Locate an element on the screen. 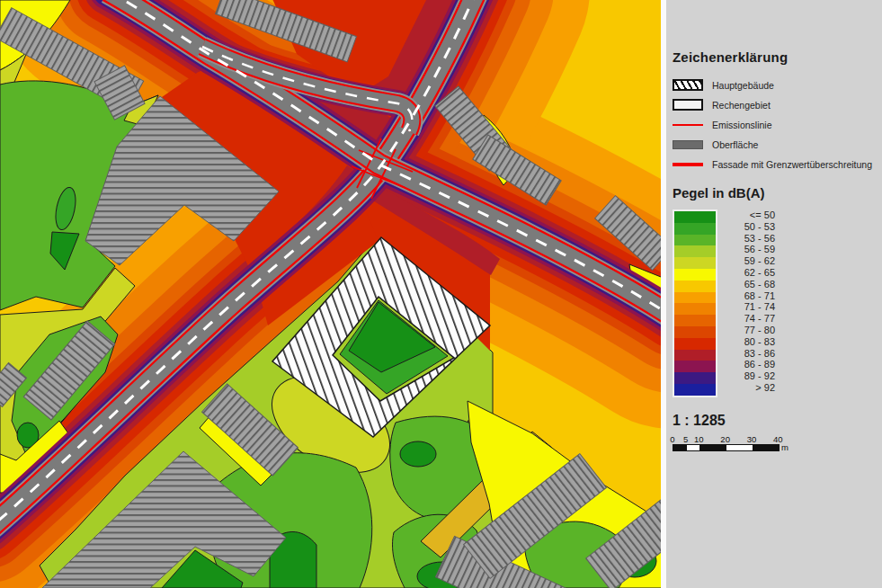 This screenshot has width=882, height=588. level-label: 56 - 59 is located at coordinates (749, 250).